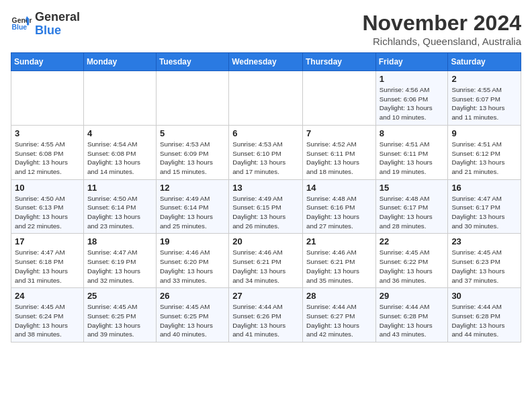 Image resolution: width=532 pixels, height=411 pixels. Describe the element at coordinates (484, 242) in the screenshot. I see `day-number: 23` at that location.